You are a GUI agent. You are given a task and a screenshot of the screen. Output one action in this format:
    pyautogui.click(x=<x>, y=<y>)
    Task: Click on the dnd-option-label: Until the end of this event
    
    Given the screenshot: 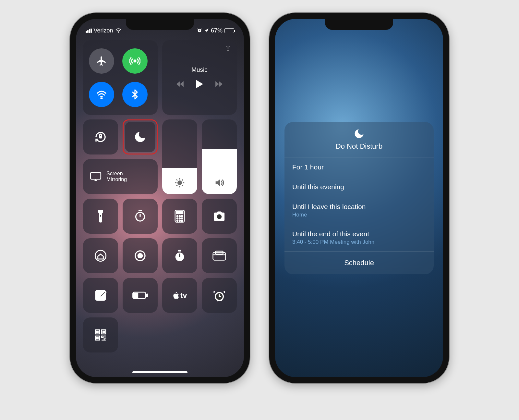 What is the action you would take?
    pyautogui.click(x=359, y=234)
    